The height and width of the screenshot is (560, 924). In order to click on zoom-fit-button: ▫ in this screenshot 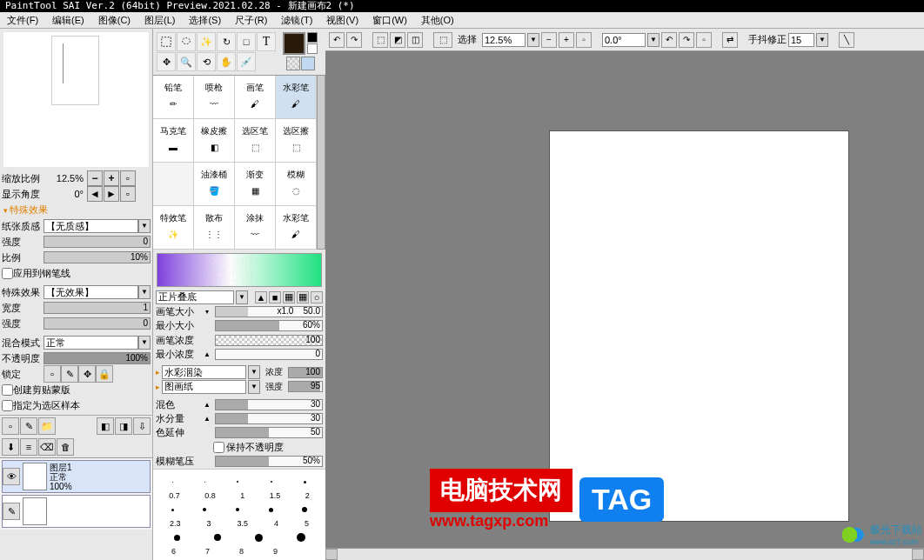, I will do `click(584, 40)`.